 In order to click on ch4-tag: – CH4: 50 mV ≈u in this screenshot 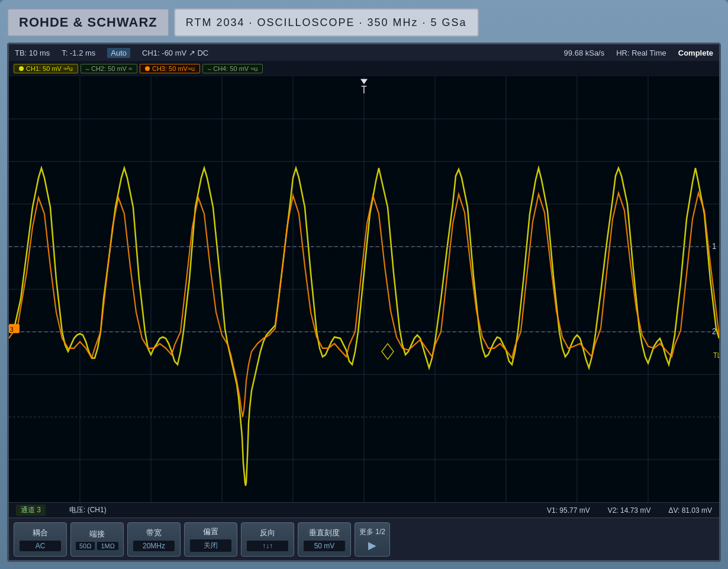, I will do `click(233, 69)`.